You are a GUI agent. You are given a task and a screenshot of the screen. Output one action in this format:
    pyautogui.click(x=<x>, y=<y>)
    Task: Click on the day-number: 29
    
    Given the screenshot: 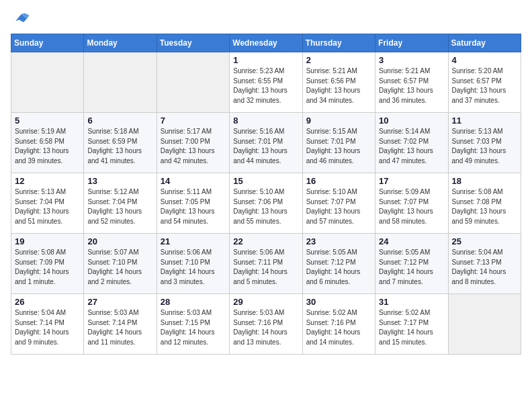 What is the action you would take?
    pyautogui.click(x=266, y=302)
    